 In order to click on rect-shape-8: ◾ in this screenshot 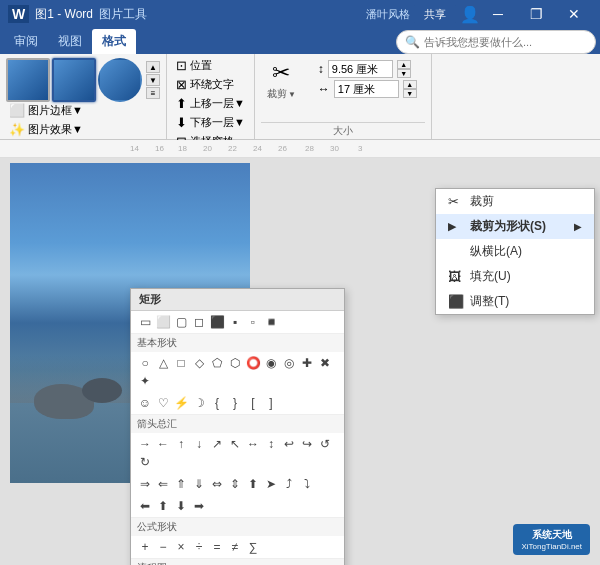, I will do `click(271, 322)`.